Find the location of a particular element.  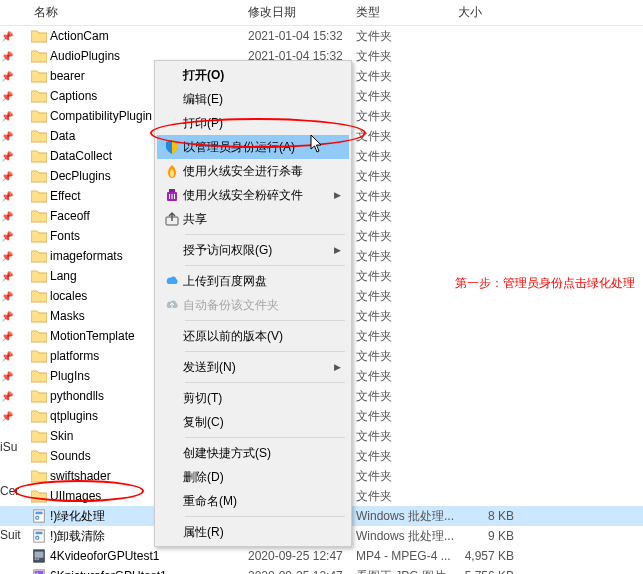

huorong-icon is located at coordinates (172, 171).